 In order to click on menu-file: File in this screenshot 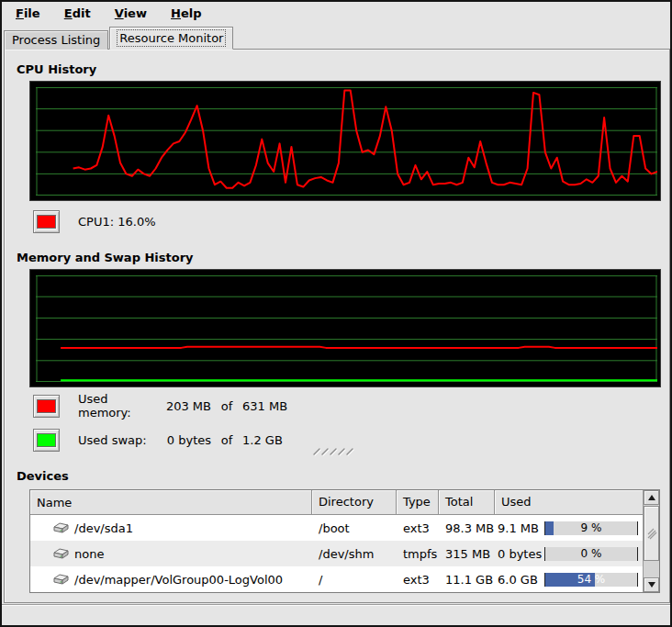, I will do `click(28, 14)`.